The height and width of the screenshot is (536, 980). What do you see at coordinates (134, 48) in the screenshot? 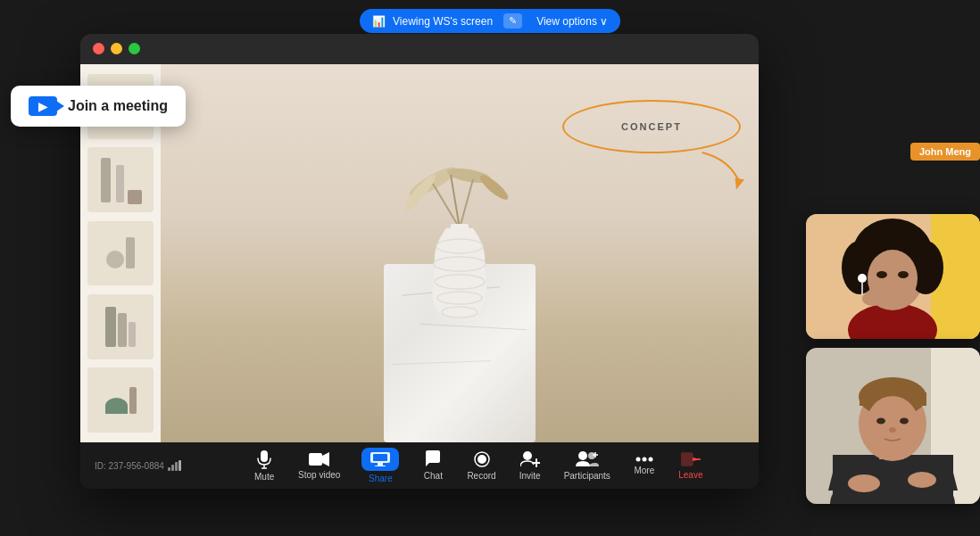
I see `maximize-button` at bounding box center [134, 48].